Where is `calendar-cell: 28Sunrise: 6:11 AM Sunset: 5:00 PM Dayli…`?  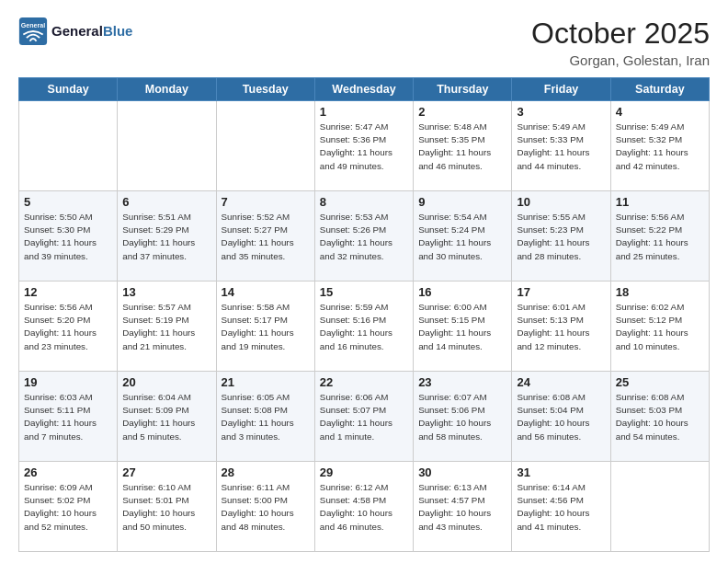 calendar-cell: 28Sunrise: 6:11 AM Sunset: 5:00 PM Dayli… is located at coordinates (265, 507).